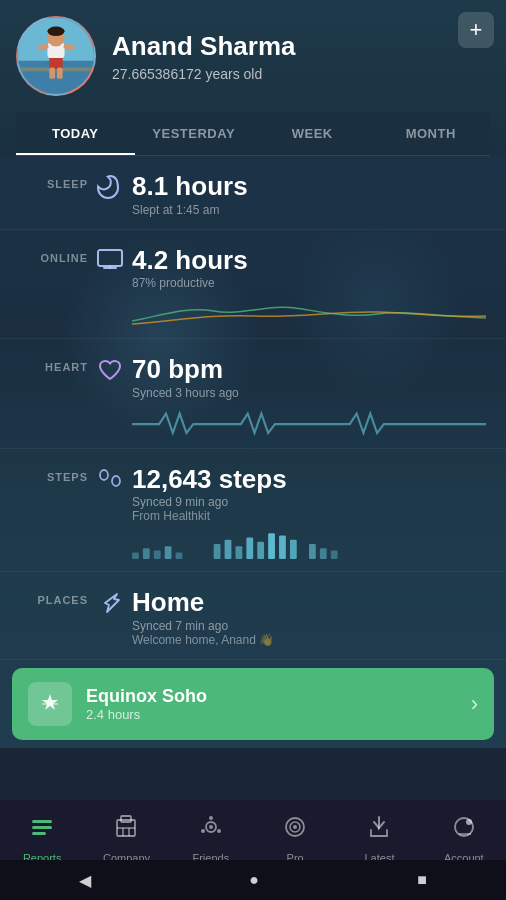  Describe the element at coordinates (309, 421) in the screenshot. I see `heart-chart` at that location.